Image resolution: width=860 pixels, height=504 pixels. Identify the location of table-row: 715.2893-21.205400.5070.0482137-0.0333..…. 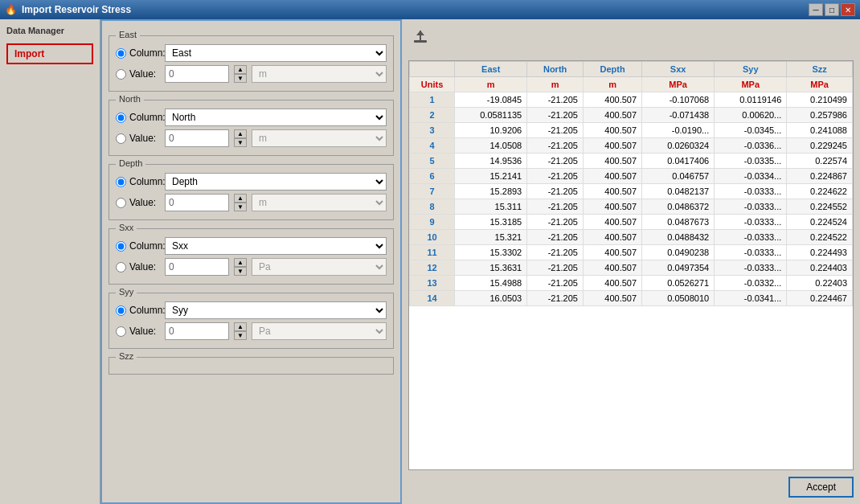
(632, 191).